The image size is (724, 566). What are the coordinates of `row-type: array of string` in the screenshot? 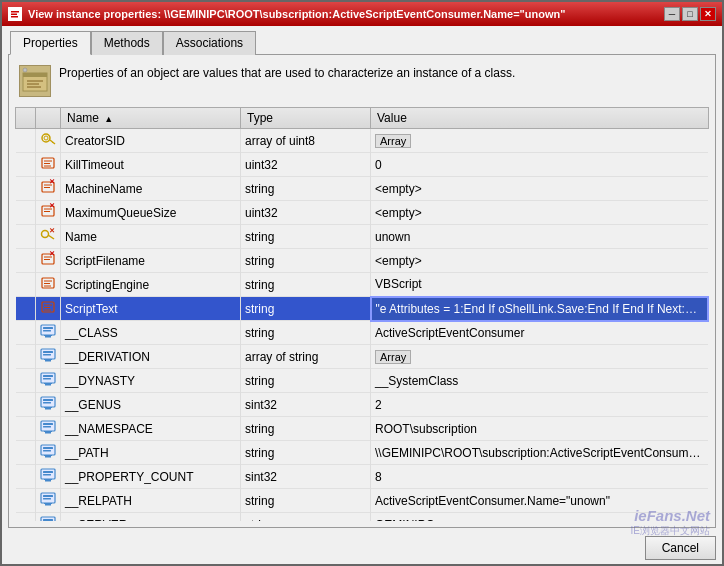 It's located at (306, 357).